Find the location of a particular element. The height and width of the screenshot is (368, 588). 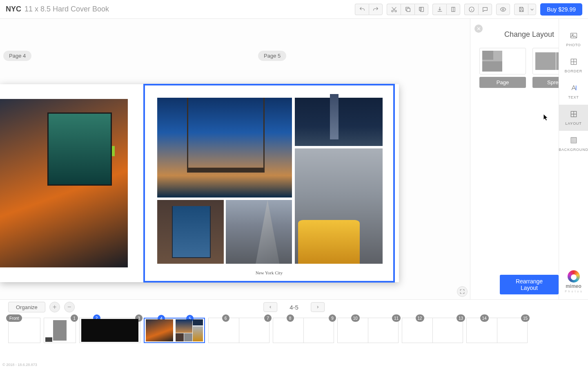

page4-photo-times-square is located at coordinates (64, 183).